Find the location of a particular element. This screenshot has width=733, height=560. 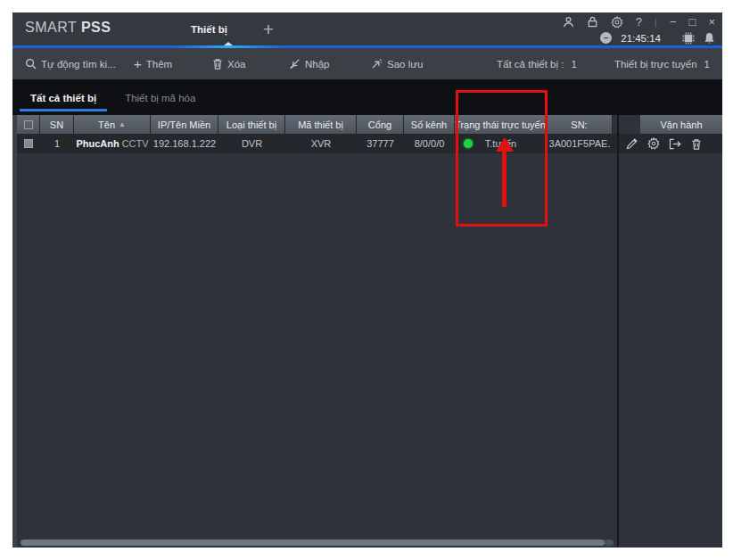

add-device-label: Thêm is located at coordinates (159, 64).